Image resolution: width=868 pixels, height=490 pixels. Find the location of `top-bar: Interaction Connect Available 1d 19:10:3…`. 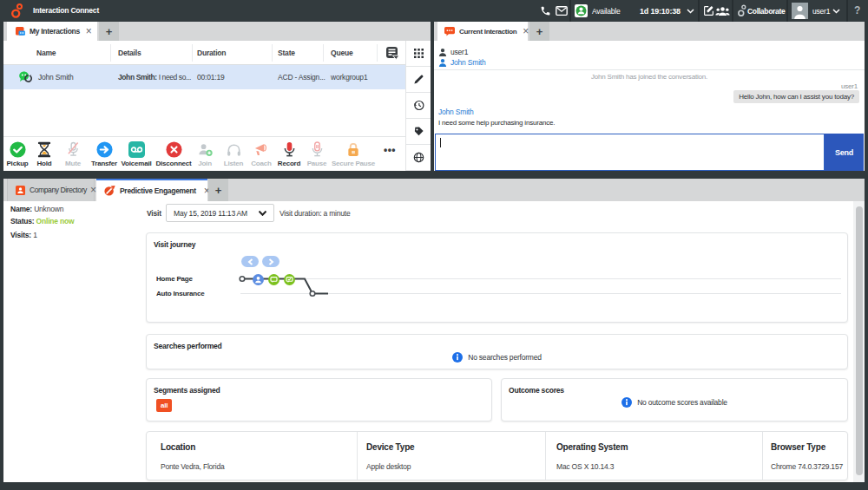

top-bar: Interaction Connect Available 1d 19:10:3… is located at coordinates (434, 10).